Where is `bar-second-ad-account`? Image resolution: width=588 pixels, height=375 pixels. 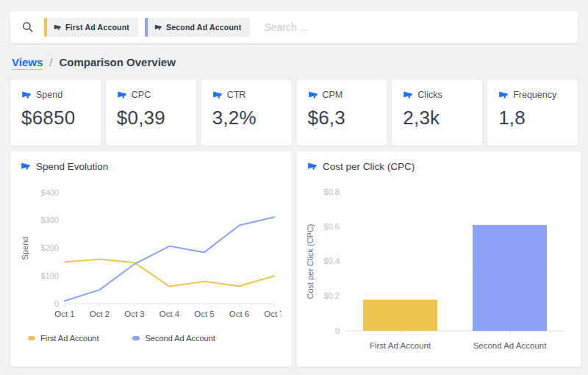
bar-second-ad-account is located at coordinates (510, 278).